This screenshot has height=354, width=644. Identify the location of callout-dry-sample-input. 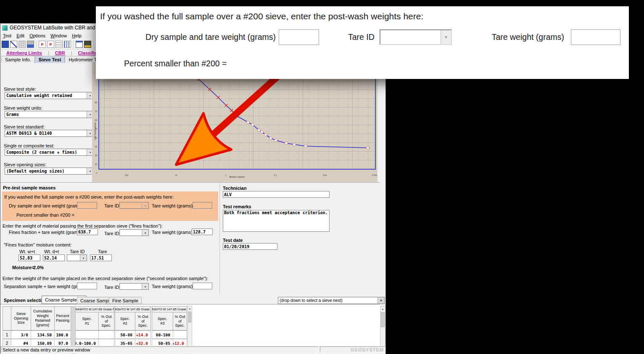
(299, 37).